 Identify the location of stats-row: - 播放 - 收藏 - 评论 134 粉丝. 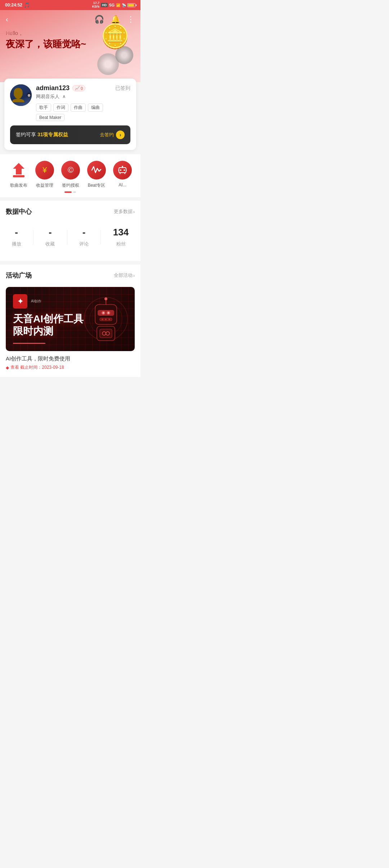
(70, 239).